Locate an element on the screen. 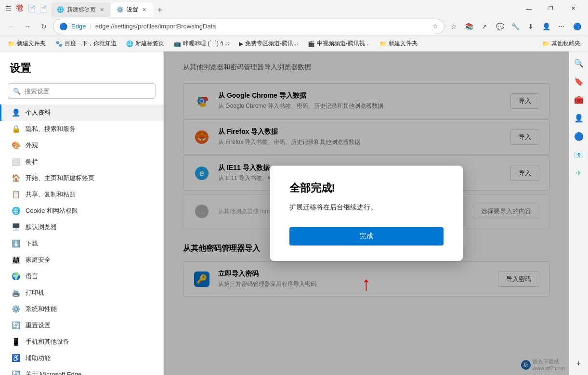  default-nav-icon: 🖥️ is located at coordinates (16, 227).